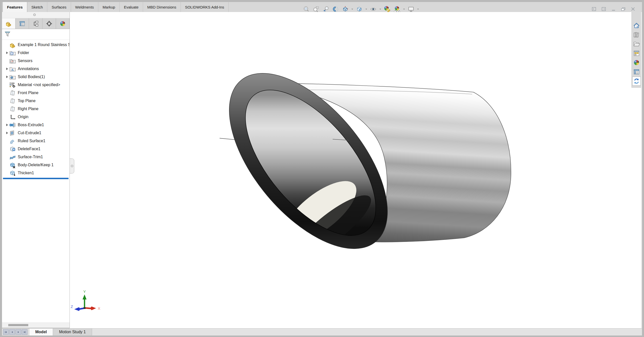 The image size is (644, 337). I want to click on restore-icon, so click(623, 9).